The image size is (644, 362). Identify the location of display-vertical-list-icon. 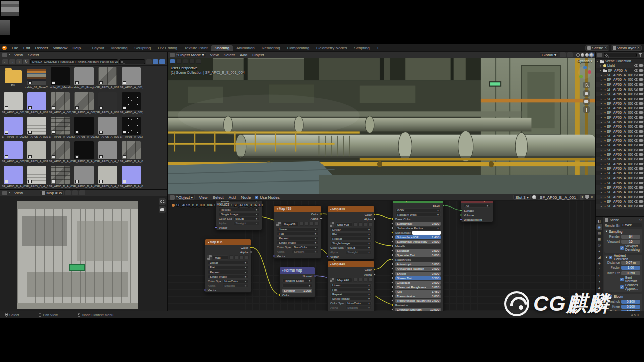
(149, 62).